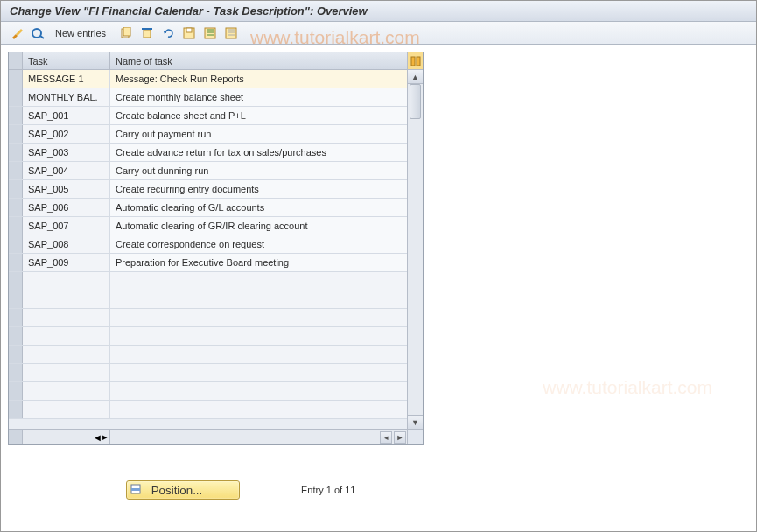 The height and width of the screenshot is (532, 757). I want to click on scroll-up-icon: ▲, so click(415, 77).